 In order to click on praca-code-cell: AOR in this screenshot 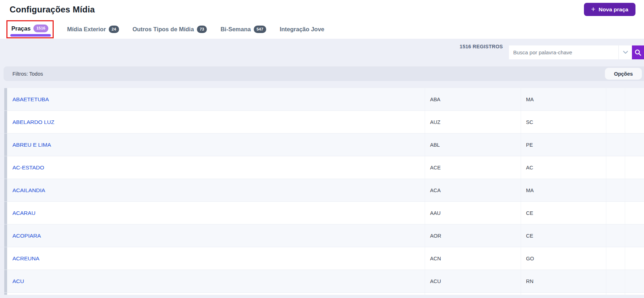, I will do `click(473, 236)`.